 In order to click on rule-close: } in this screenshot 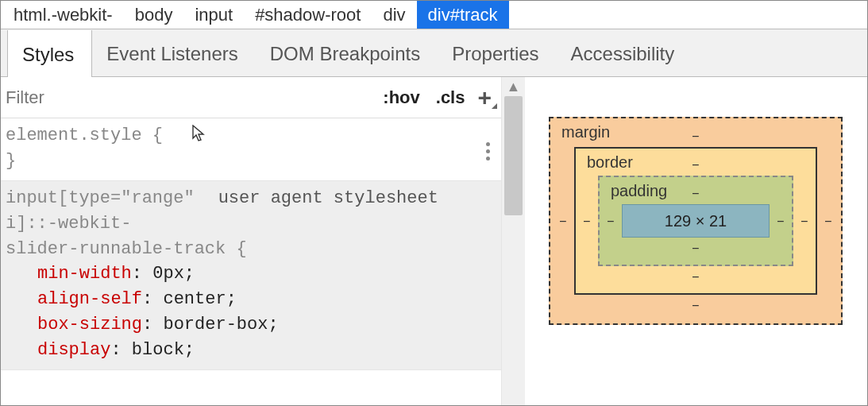, I will do `click(11, 160)`.